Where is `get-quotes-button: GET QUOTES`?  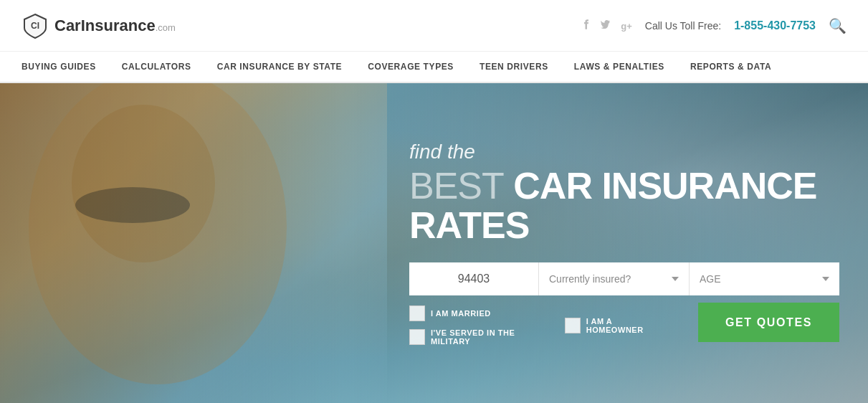 get-quotes-button: GET QUOTES is located at coordinates (768, 323).